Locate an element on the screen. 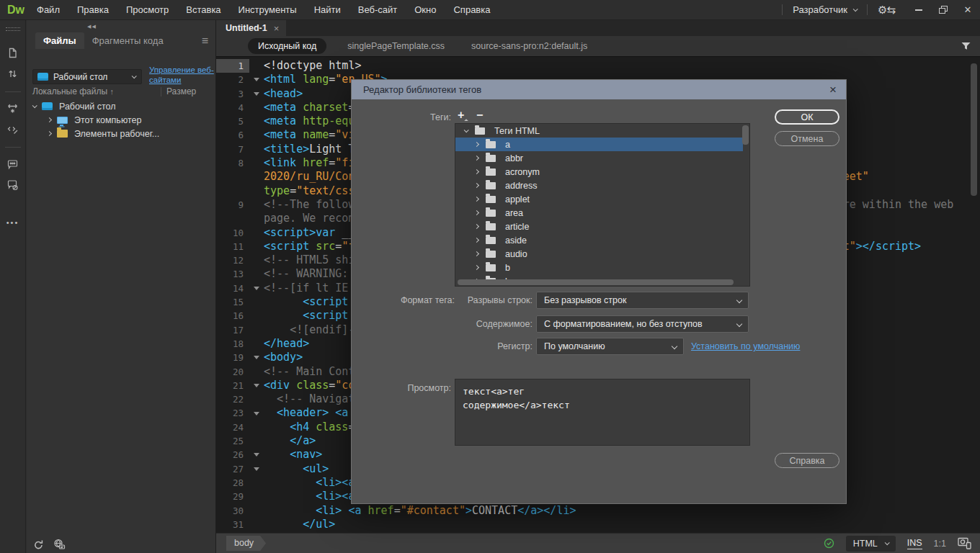  insert-mode-toggle: INS is located at coordinates (915, 544).